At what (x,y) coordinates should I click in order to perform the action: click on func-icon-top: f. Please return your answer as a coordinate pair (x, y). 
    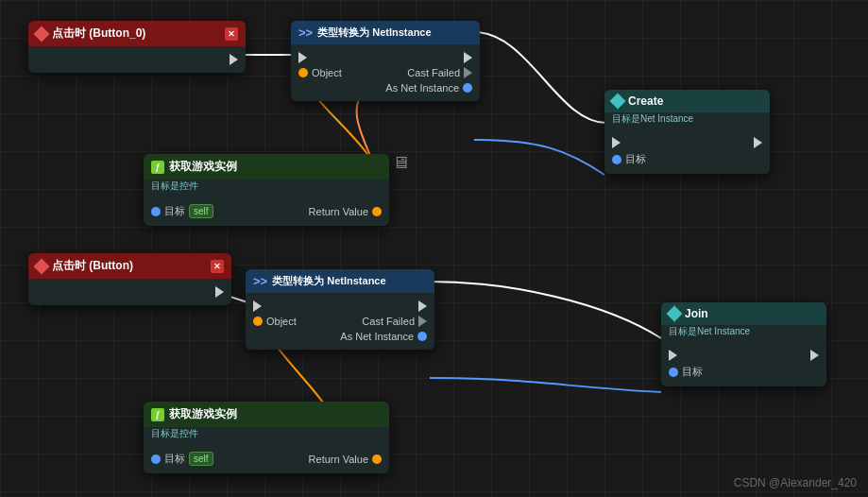
    Looking at the image, I should click on (158, 167).